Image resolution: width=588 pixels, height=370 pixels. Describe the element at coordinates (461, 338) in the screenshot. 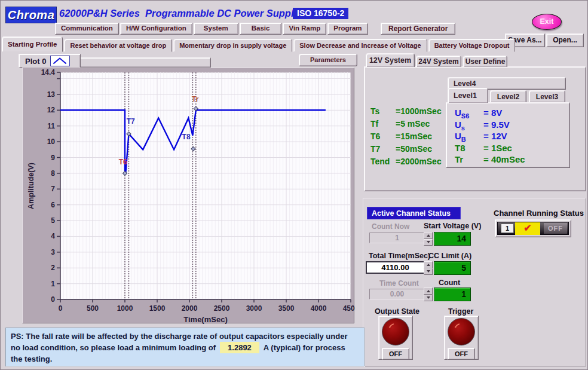

I see `trigger-control: OFF` at that location.